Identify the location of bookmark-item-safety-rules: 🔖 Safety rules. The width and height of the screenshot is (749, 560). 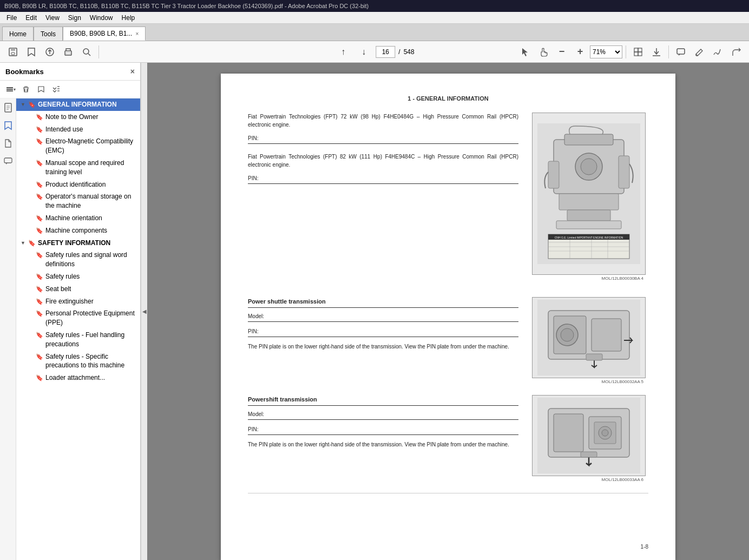
(82, 277).